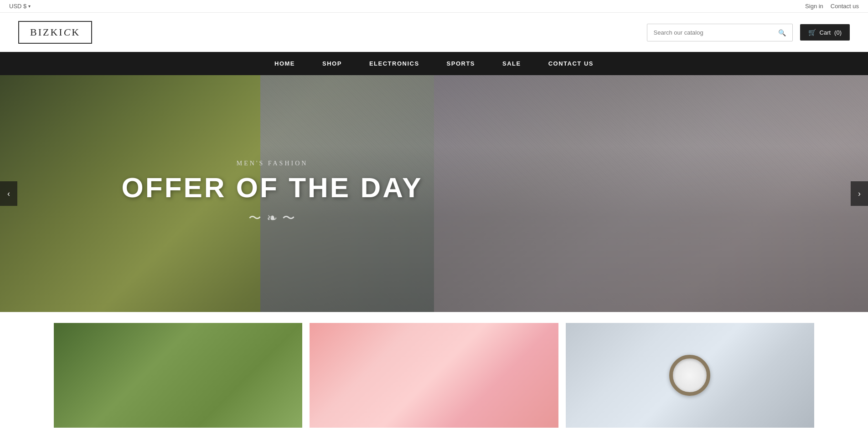  Describe the element at coordinates (434, 32) in the screenshot. I see `header: BIZKiCK 🔍 🛒 Cart (0)` at that location.